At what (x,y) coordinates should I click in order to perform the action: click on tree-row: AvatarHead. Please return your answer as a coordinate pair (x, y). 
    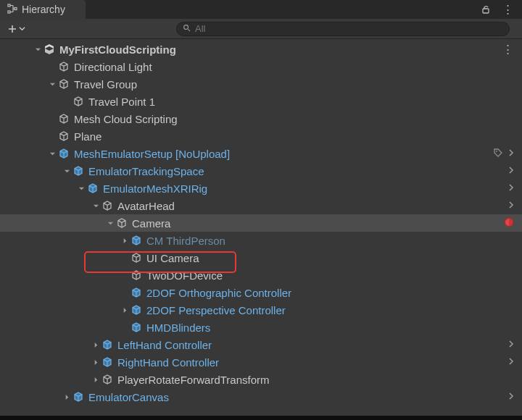
    Looking at the image, I should click on (261, 206).